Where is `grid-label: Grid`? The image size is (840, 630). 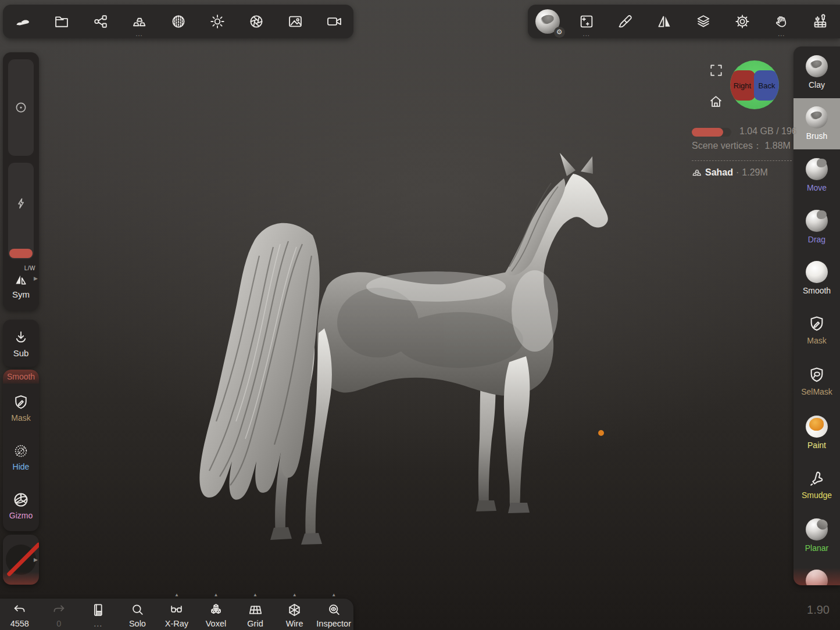
grid-label: Grid is located at coordinates (255, 624).